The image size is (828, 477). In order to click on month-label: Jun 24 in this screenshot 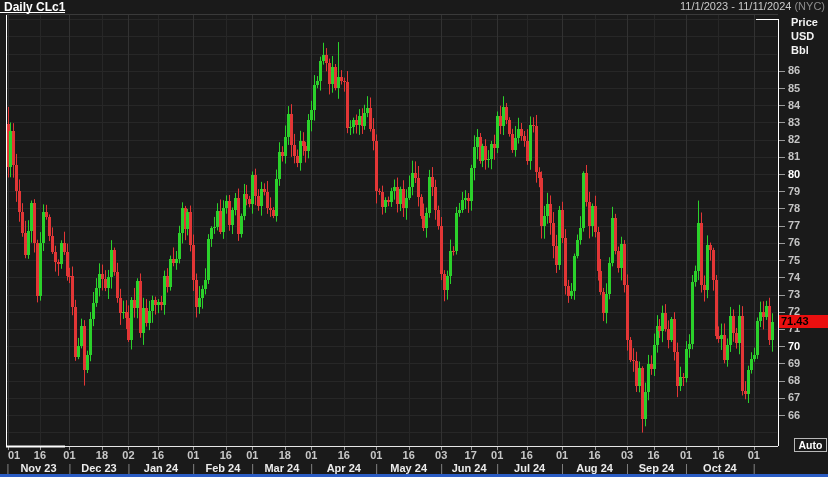, I will do `click(469, 468)`.